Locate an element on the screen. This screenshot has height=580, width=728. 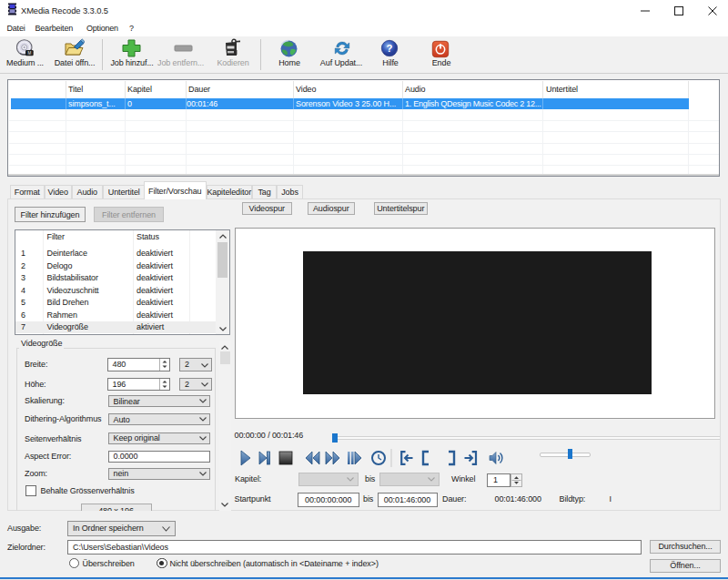
svg-text: M is located at coordinates (29, 53).